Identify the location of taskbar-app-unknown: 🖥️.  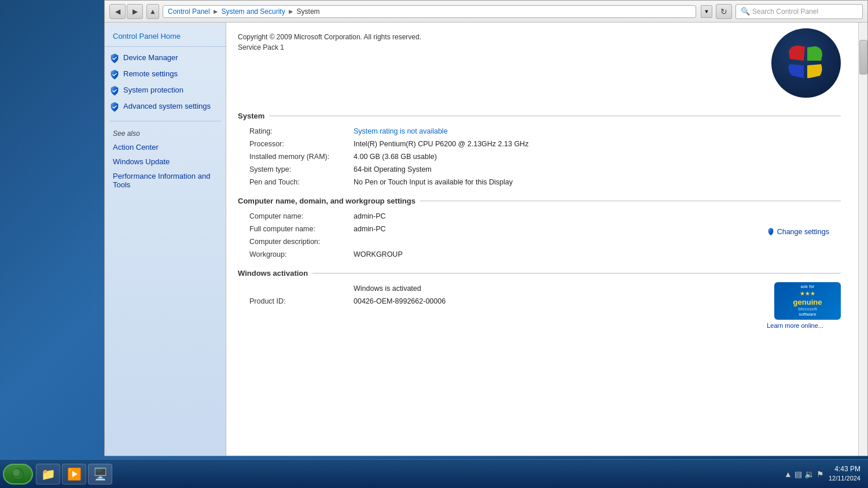
(100, 474).